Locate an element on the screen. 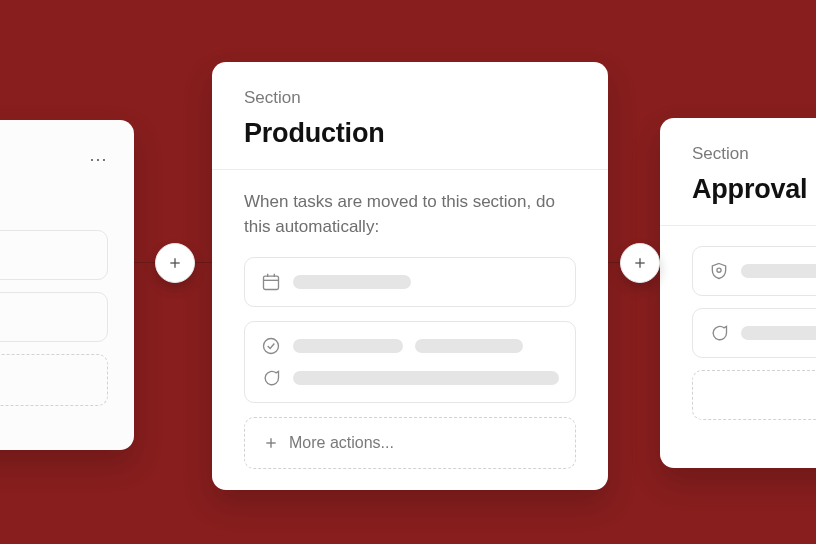 The image size is (816, 544). section-title: Approval is located at coordinates (754, 190).